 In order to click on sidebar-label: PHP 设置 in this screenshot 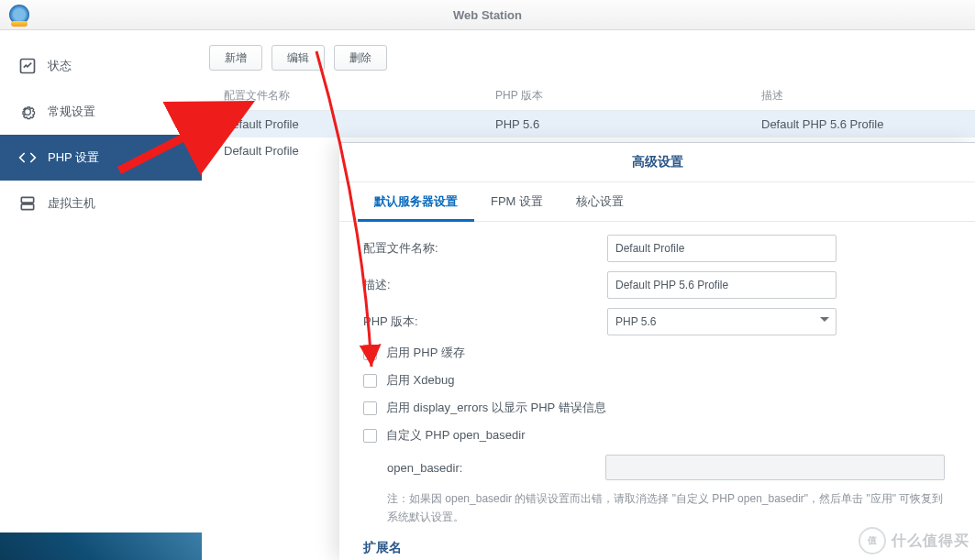, I will do `click(73, 158)`.